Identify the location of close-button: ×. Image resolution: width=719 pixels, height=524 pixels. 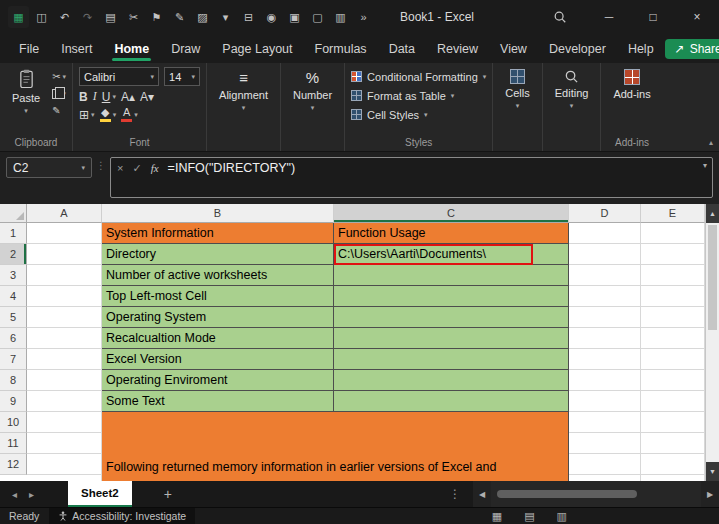
(697, 17).